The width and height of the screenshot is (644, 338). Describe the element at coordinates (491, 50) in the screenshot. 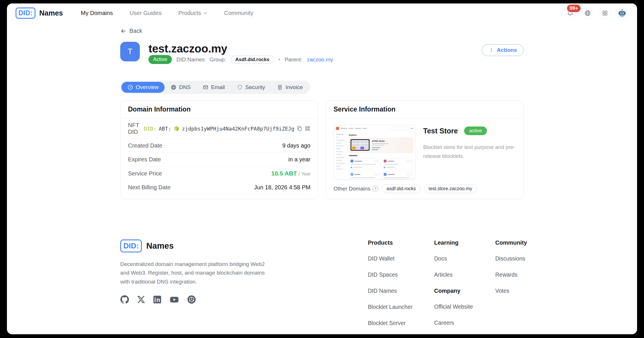

I see `kebab-menu-icon` at that location.